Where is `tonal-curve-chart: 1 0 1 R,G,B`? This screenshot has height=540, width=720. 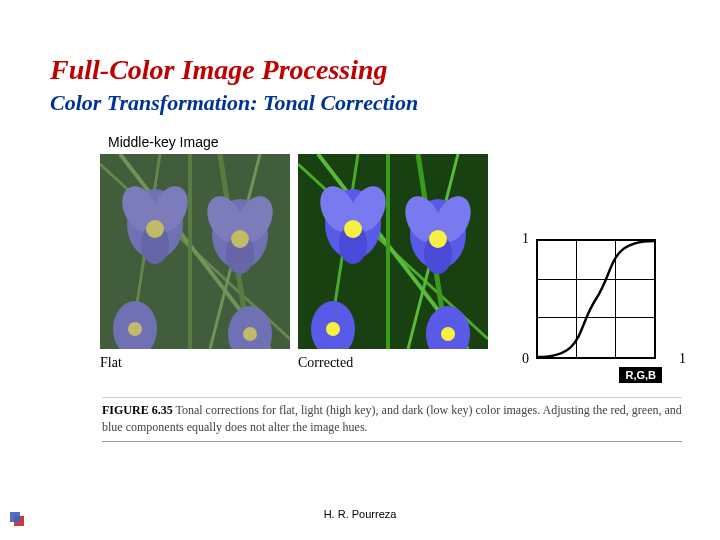
tonal-curve-chart: 1 0 1 R,G,B is located at coordinates (596, 299).